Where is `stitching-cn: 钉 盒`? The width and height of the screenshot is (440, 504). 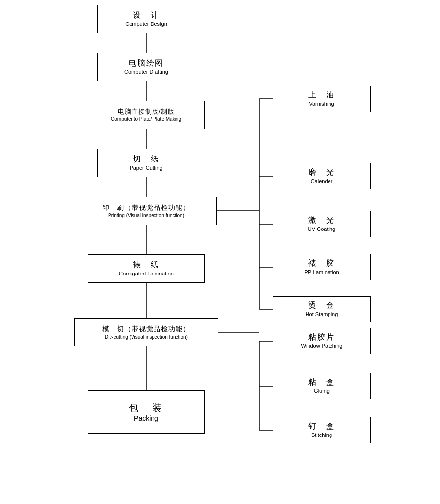
stitching-cn: 钉 盒 is located at coordinates (322, 427).